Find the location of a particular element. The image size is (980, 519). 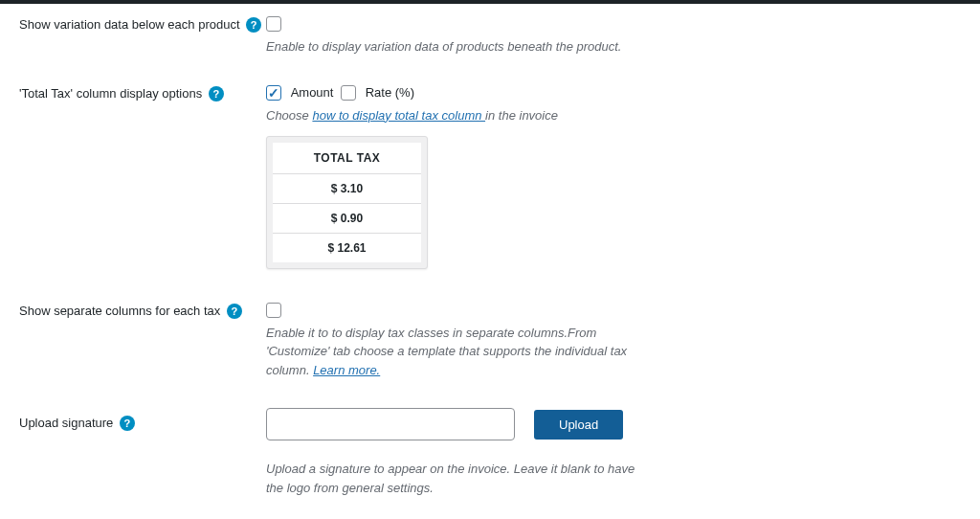

amount-checkbox-label: Amount is located at coordinates (312, 92).